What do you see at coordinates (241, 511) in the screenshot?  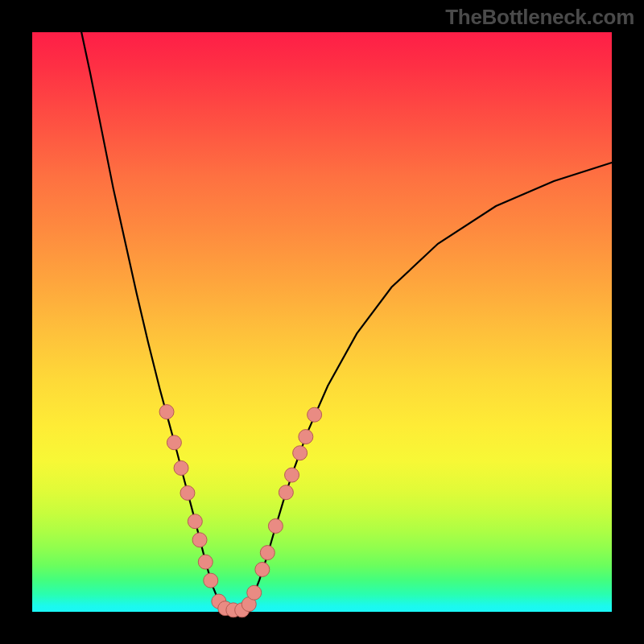 I see `marker-group` at bounding box center [241, 511].